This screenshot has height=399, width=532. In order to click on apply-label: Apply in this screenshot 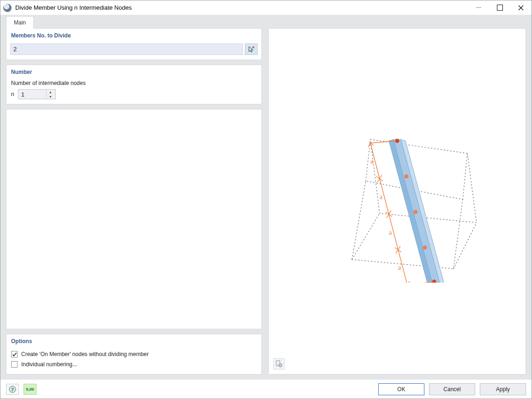, I will do `click(503, 389)`.